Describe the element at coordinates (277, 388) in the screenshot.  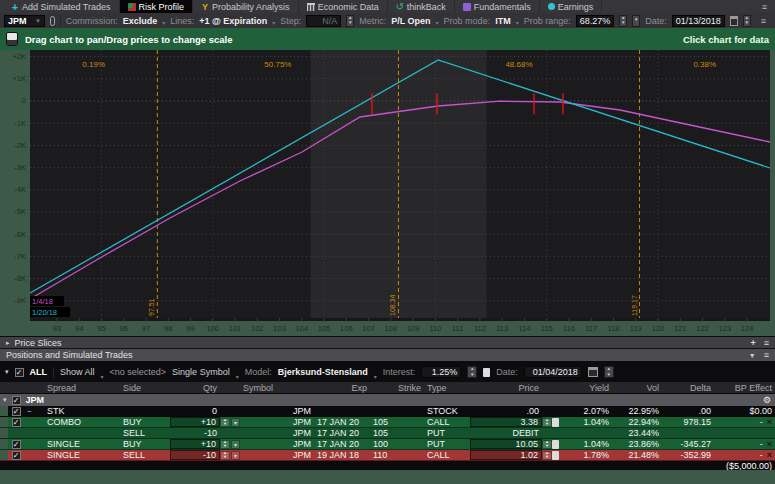
I see `col-header-symbol: Symbol` at that location.